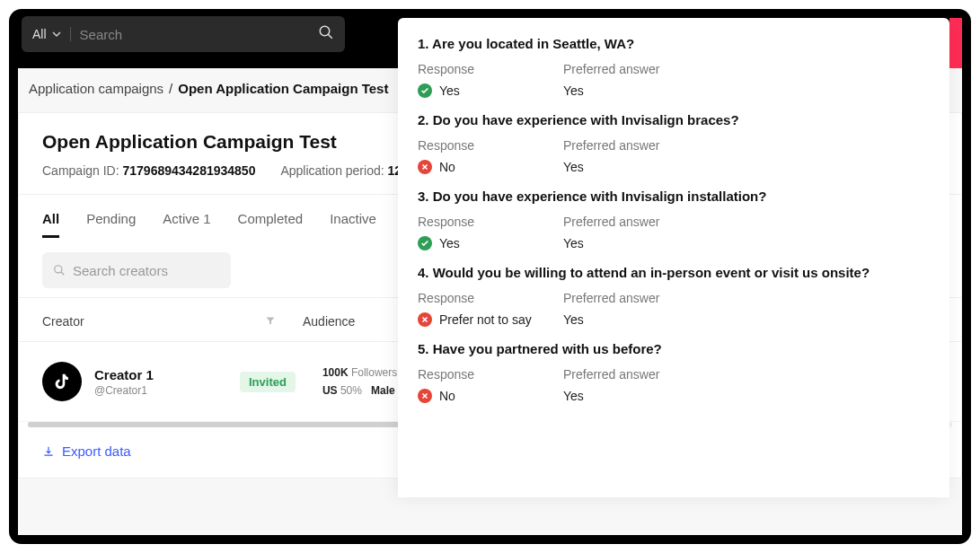 The width and height of the screenshot is (980, 553). I want to click on breadcrumb-current: Open Application Campaign Test, so click(283, 88).